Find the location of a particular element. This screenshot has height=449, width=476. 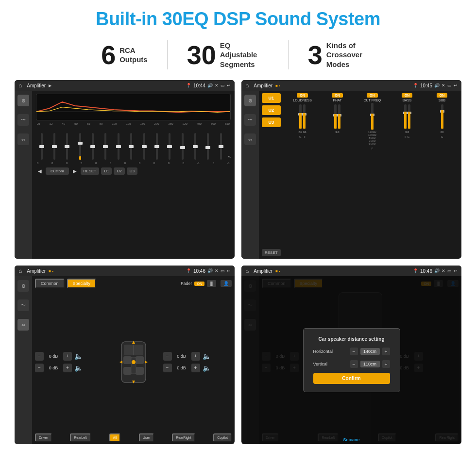

fader-sidebar-wave-icon: 〜 is located at coordinates (23, 305).